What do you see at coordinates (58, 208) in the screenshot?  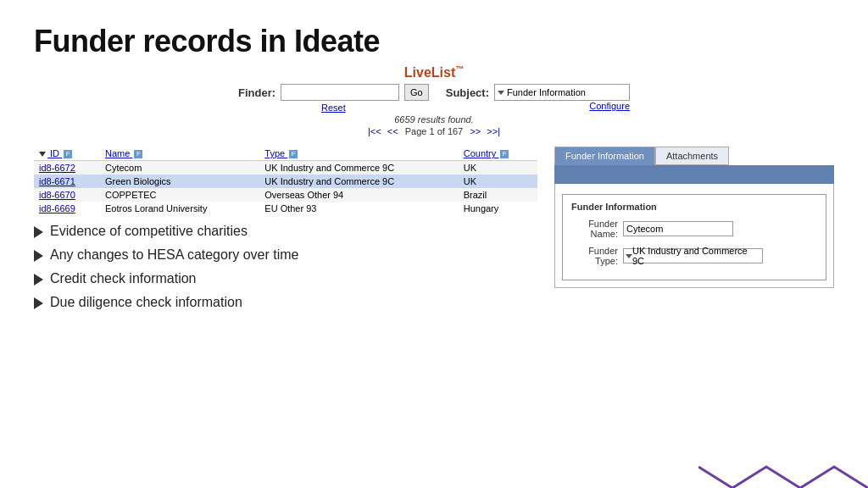 I see `id-link: id8-6669` at bounding box center [58, 208].